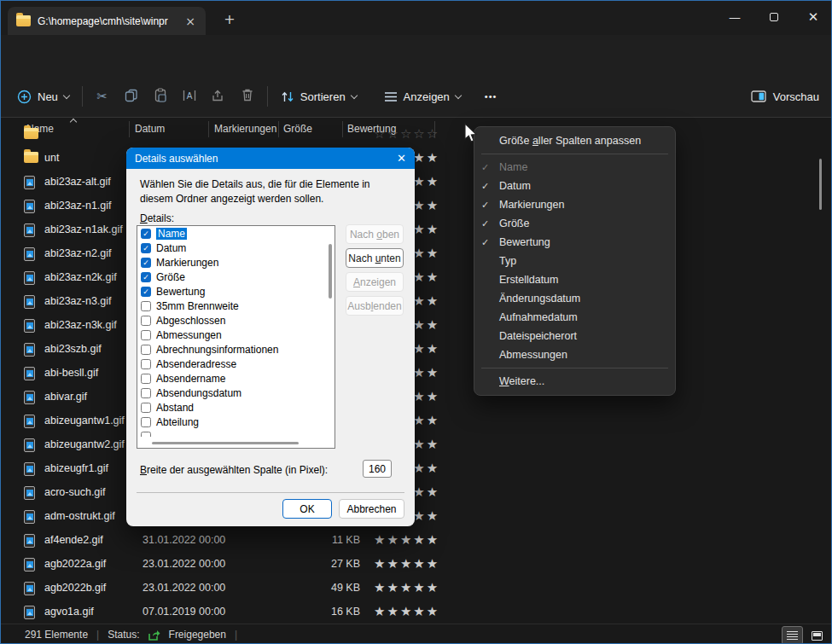 The height and width of the screenshot is (644, 832). I want to click on details-list-item: ✓Markierungen, so click(236, 263).